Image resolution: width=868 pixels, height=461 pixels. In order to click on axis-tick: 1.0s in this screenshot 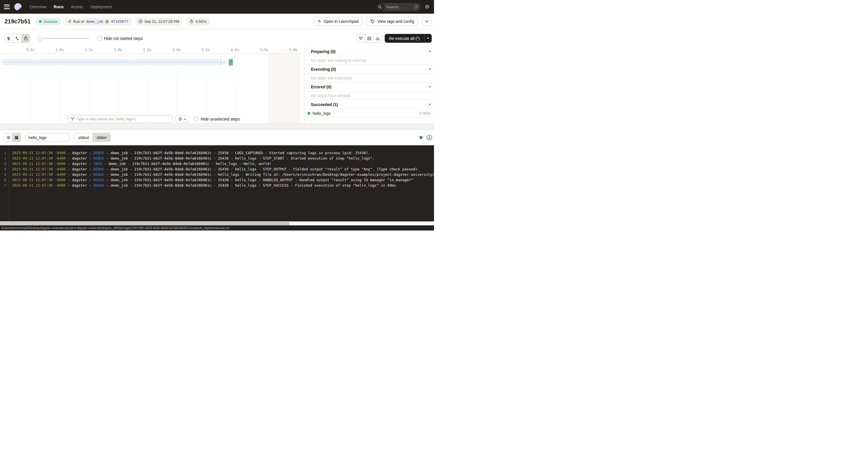, I will do `click(60, 50)`.